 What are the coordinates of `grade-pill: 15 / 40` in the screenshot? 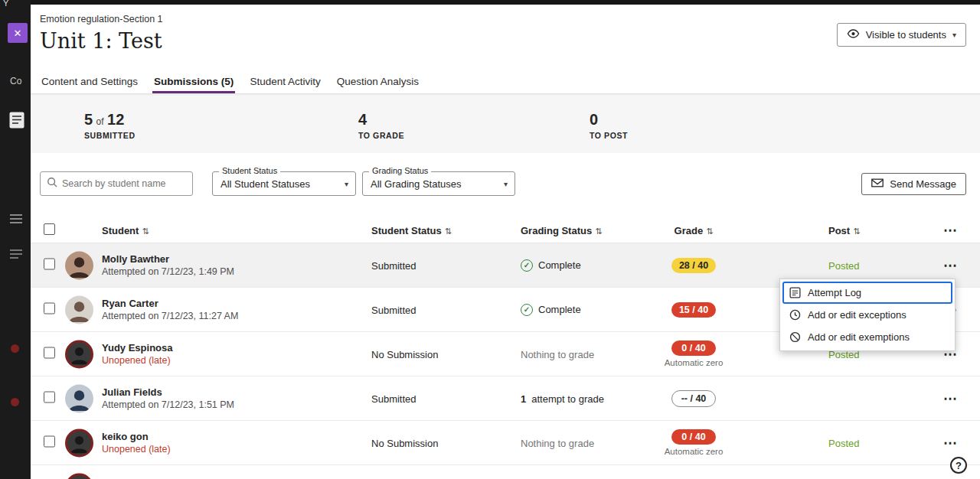 It's located at (694, 310).